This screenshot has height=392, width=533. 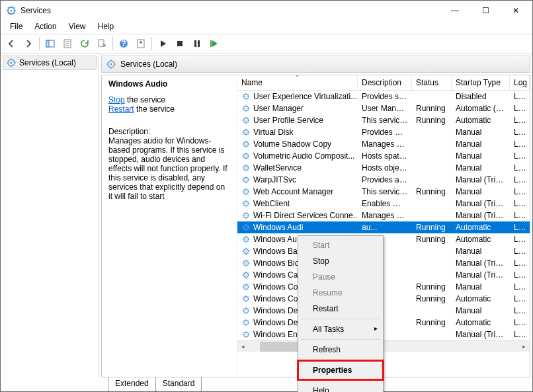 I want to click on help-topics-button, so click(x=141, y=44).